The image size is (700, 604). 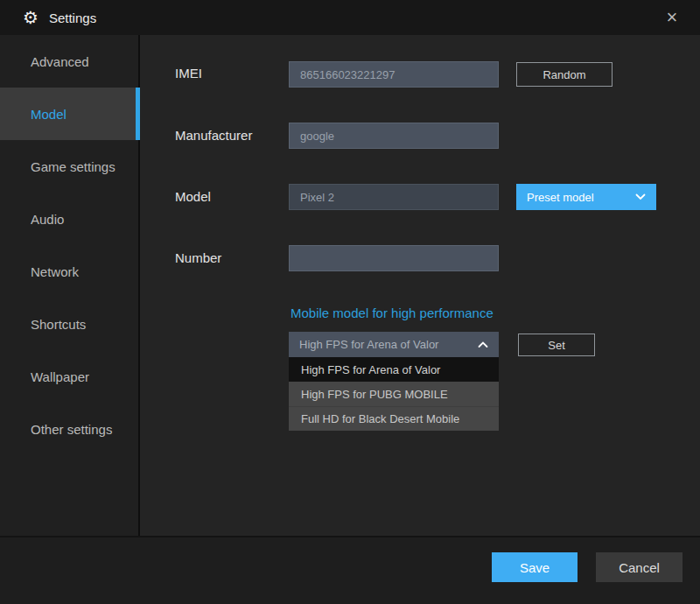 What do you see at coordinates (72, 429) in the screenshot?
I see `sidebar-item-label: Other settings` at bounding box center [72, 429].